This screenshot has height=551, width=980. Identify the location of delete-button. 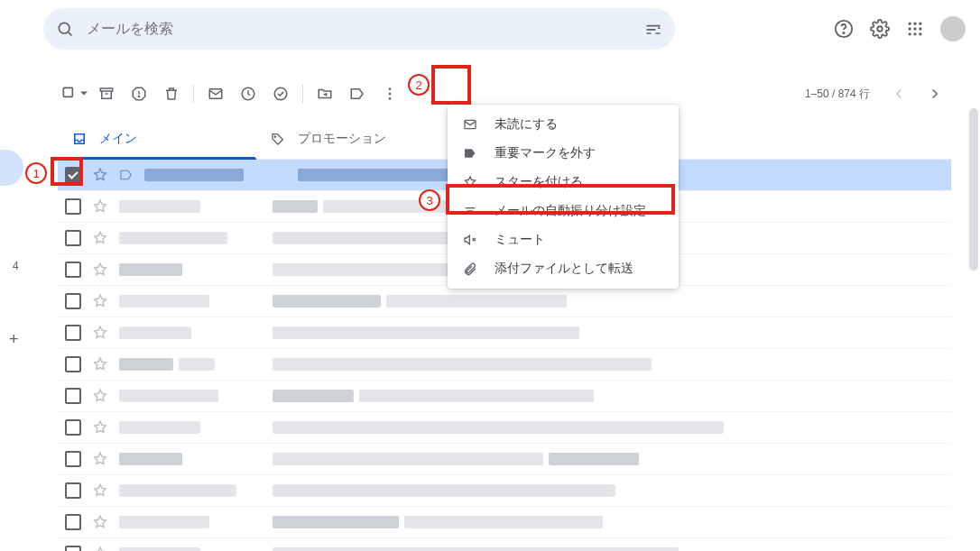
(171, 94).